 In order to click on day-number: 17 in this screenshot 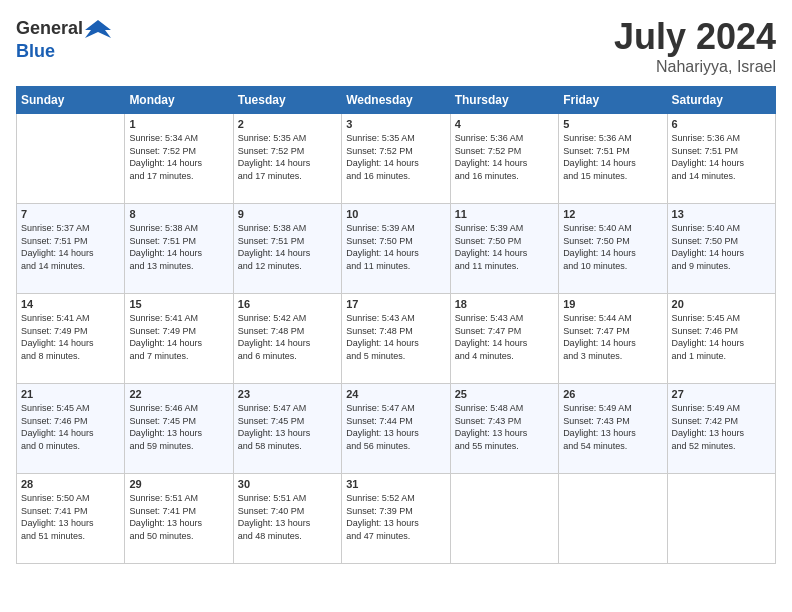, I will do `click(396, 304)`.